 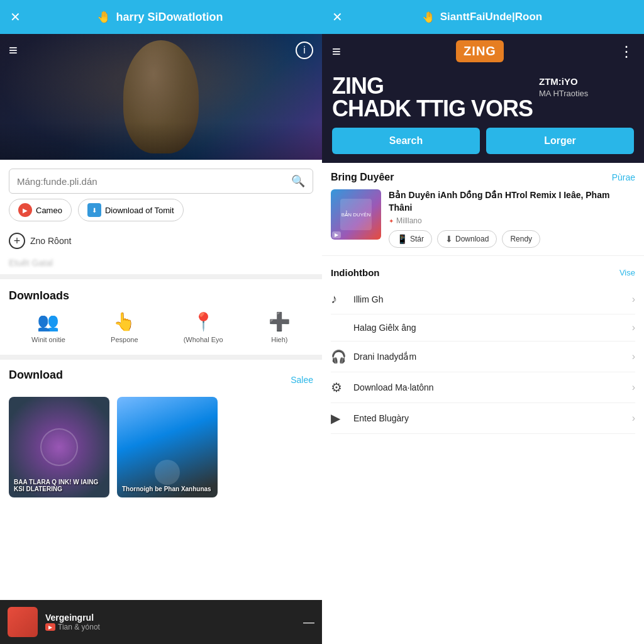 I want to click on zing-action-buttons: Search Lorger, so click(x=483, y=141).